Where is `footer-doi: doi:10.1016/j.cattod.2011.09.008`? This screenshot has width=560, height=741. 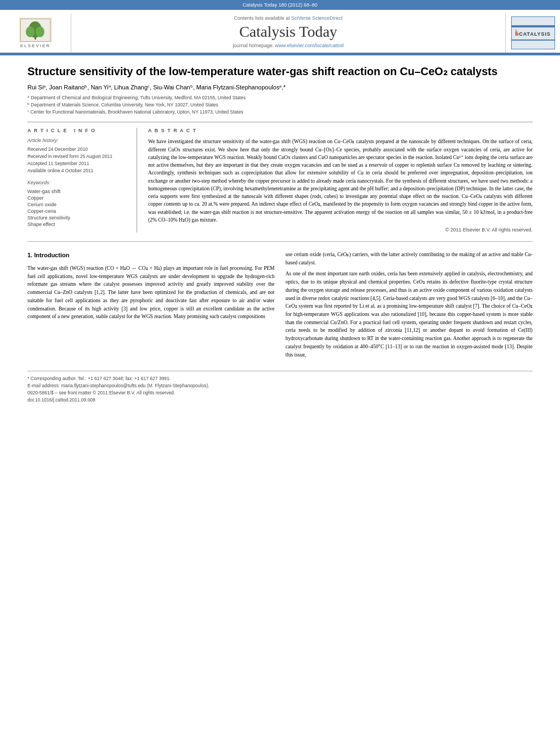 footer-doi: doi:10.1016/j.cattod.2011.09.008 is located at coordinates (280, 400).